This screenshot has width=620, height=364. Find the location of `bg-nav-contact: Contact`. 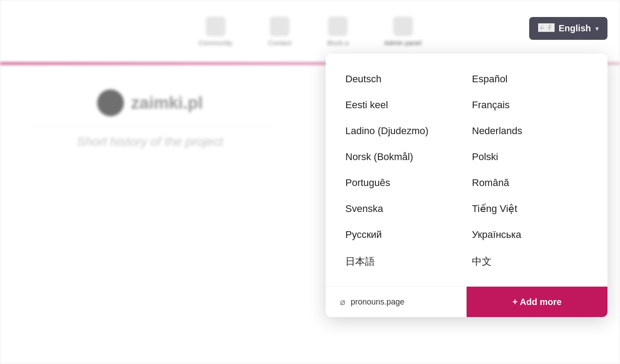

bg-nav-contact: Contact is located at coordinates (280, 31).